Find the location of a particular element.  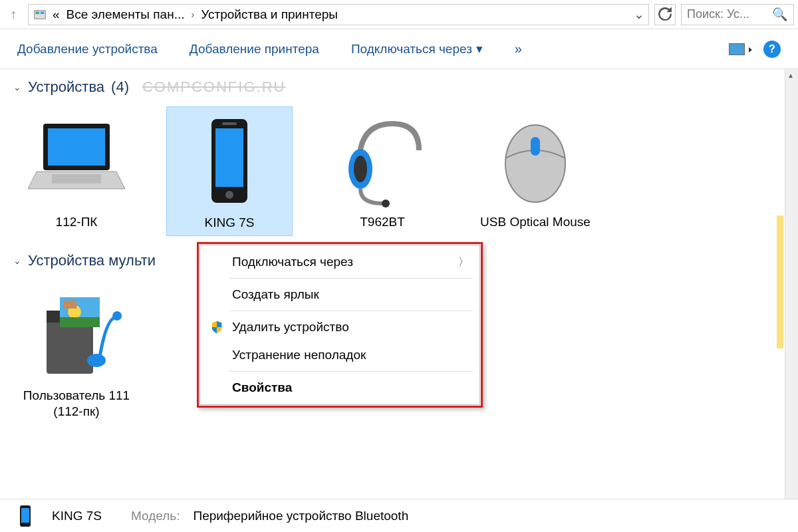

connect-via-button: Подключаться через ▾ is located at coordinates (417, 49).